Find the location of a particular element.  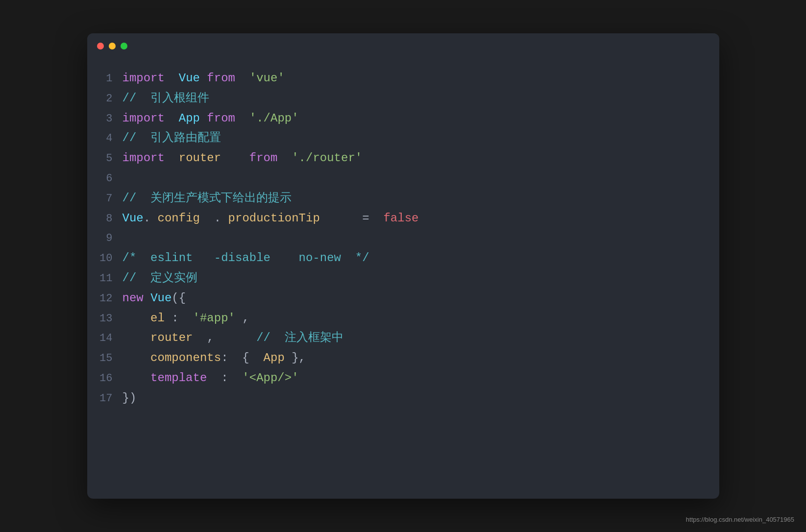

line-number: 17 is located at coordinates (110, 399).